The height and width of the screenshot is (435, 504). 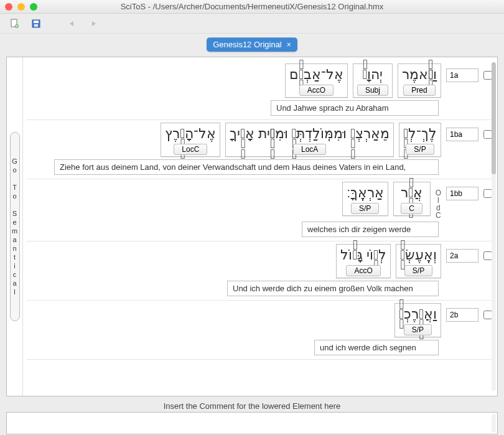 I want to click on zoom-window-icon, so click(x=34, y=7).